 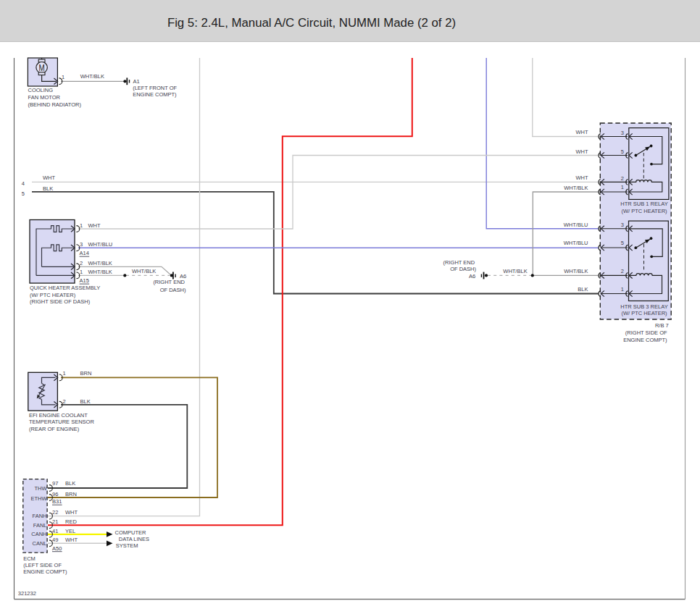 I want to click on svg-text: CANL, so click(x=39, y=543).